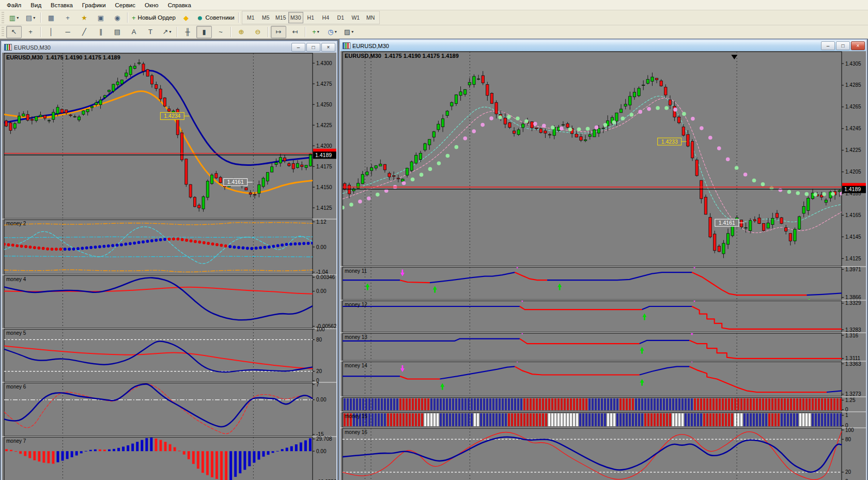 This screenshot has height=480, width=868. What do you see at coordinates (134, 32) in the screenshot?
I see `text-button: A` at bounding box center [134, 32].